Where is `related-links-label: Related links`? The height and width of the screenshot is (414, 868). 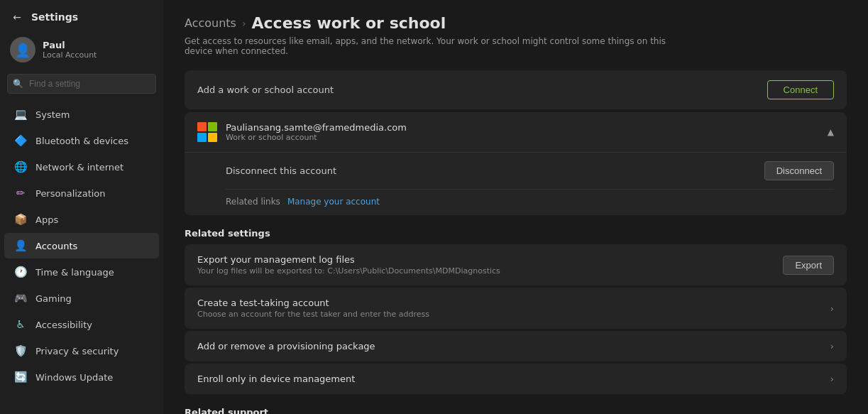 related-links-label: Related links is located at coordinates (253, 202).